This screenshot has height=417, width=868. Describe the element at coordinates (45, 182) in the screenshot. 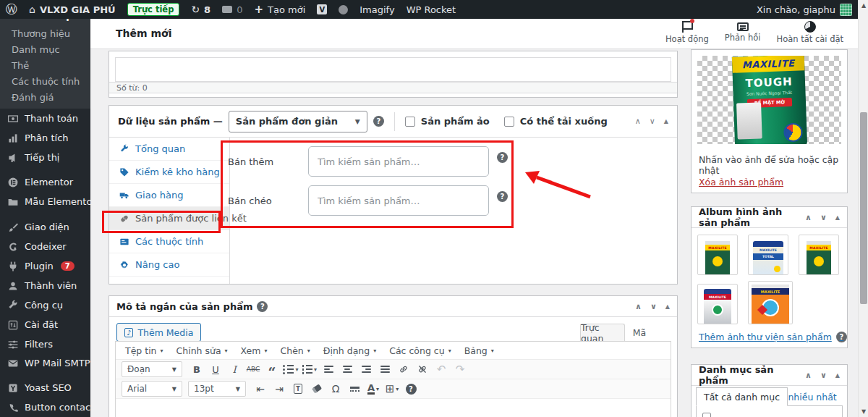

I see `sidebar-item-elementor: Elementor` at that location.